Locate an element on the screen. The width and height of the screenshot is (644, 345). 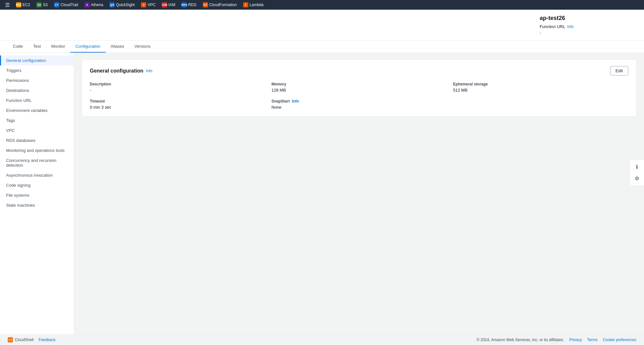
top-nav: ☰ EC2 EC2 S3 S3 CT CloudTrail A Athena Q… is located at coordinates (322, 5).